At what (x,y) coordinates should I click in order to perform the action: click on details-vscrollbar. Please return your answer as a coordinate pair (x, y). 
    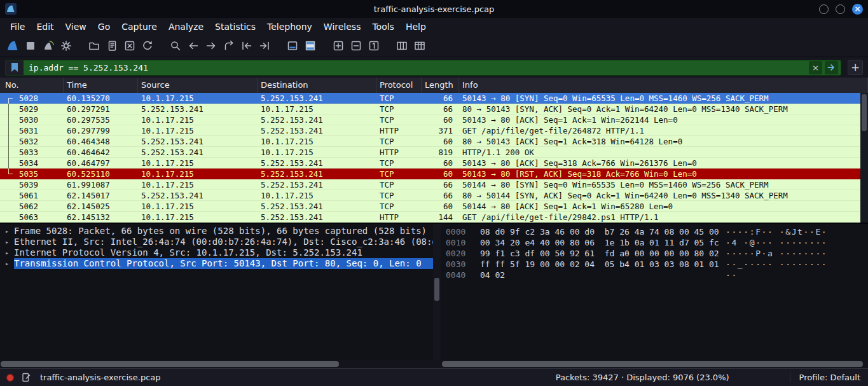
    Looking at the image, I should click on (437, 292).